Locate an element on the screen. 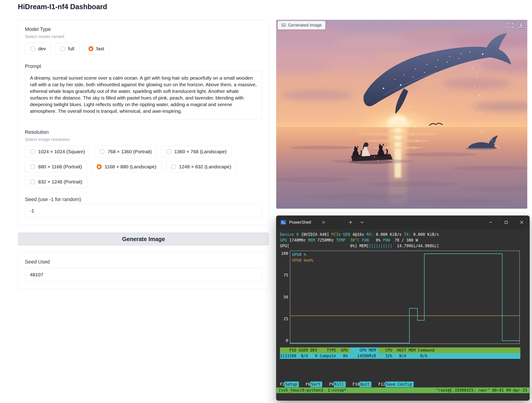  model-option-full: full is located at coordinates (67, 49).